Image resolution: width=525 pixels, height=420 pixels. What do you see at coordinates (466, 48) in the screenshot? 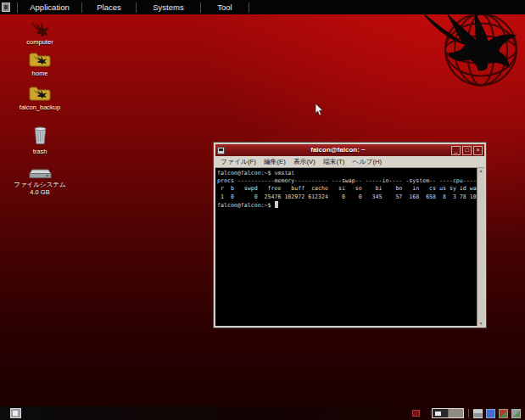
I see `falcon-globe-logo` at bounding box center [466, 48].